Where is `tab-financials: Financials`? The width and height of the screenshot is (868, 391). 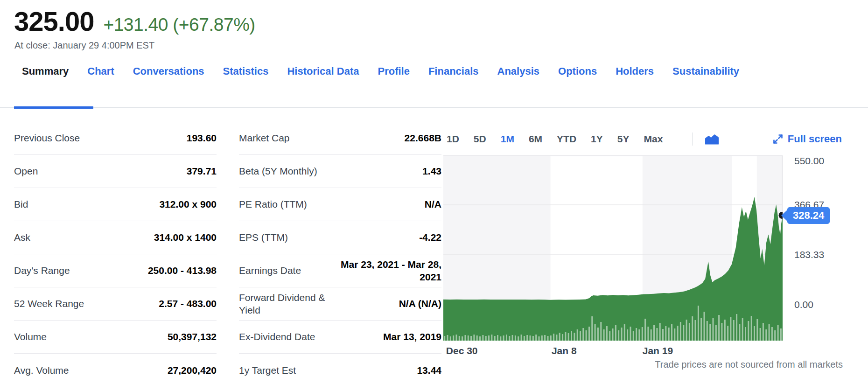 tab-financials: Financials is located at coordinates (454, 71).